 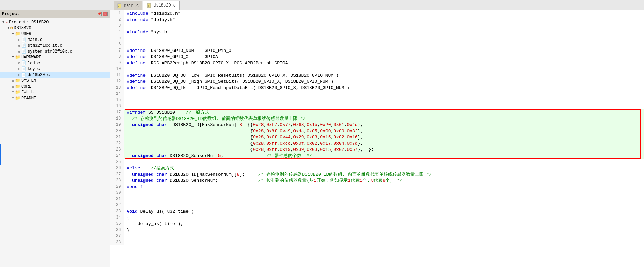 I want to click on table-row: 8#define DS18B20_GPIO_X GPIOA, so click(x=377, y=57).